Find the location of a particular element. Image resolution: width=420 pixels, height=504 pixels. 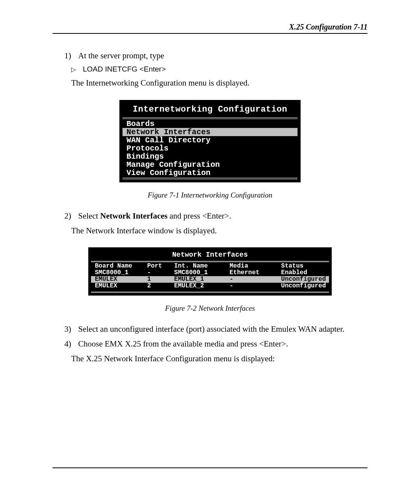

step-2-bold: Network Interfaces is located at coordinates (134, 216).